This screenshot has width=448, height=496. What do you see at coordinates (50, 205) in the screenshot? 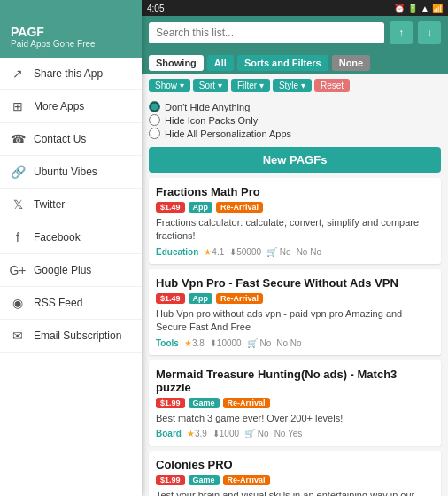
I see `drawer-item-label-twitter: Twitter` at bounding box center [50, 205].